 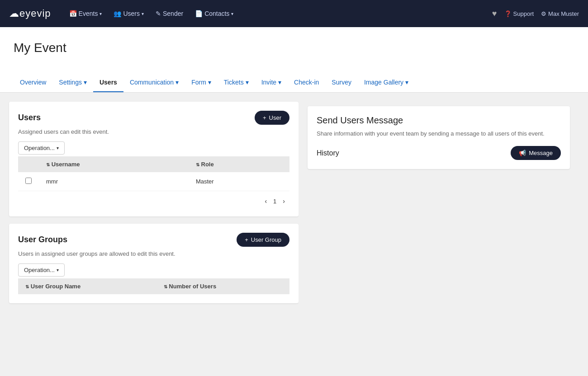 What do you see at coordinates (154, 174) in the screenshot?
I see `users-table: ⇅ Username ⇅ Role mmr` at bounding box center [154, 174].